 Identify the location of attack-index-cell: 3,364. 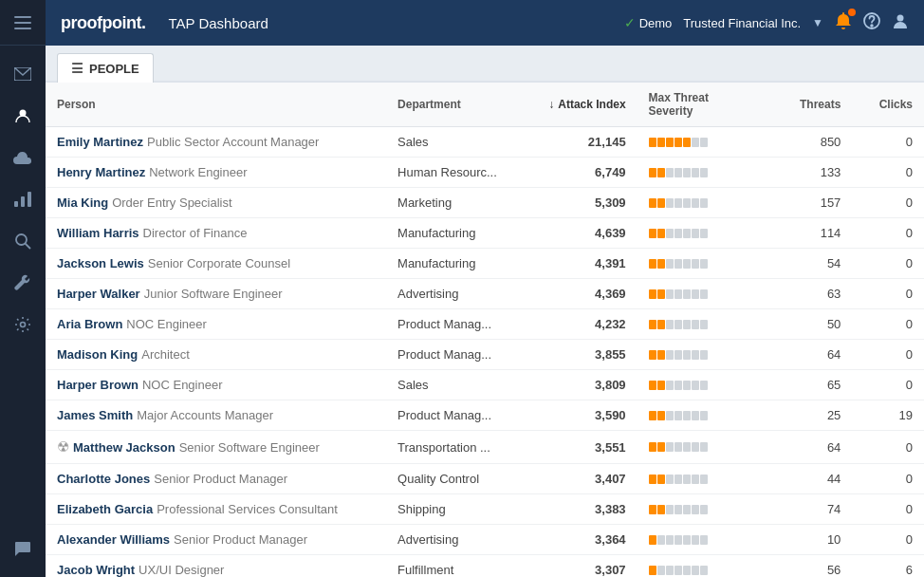
(582, 540).